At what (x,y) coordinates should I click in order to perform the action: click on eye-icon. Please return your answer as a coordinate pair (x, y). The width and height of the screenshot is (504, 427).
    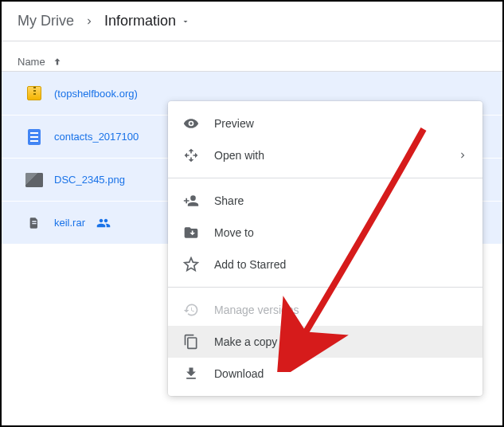
    Looking at the image, I should click on (191, 123).